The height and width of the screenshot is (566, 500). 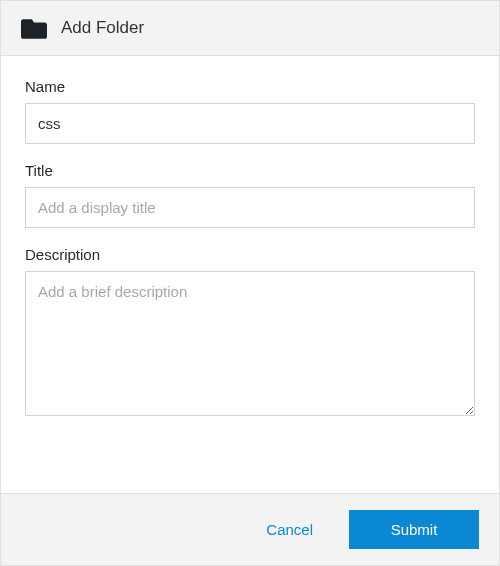 What do you see at coordinates (414, 530) in the screenshot?
I see `submit-button: Submit` at bounding box center [414, 530].